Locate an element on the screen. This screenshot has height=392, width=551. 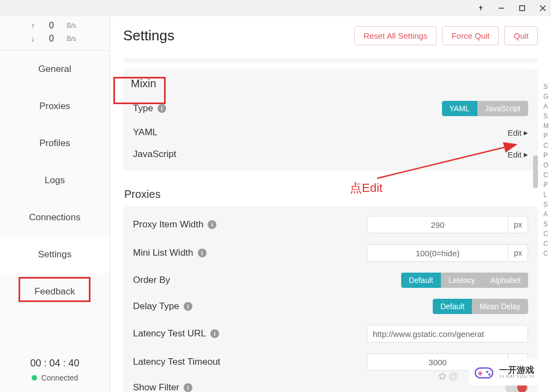
watermark-sub: YI KAI YOU XI is located at coordinates (517, 377).